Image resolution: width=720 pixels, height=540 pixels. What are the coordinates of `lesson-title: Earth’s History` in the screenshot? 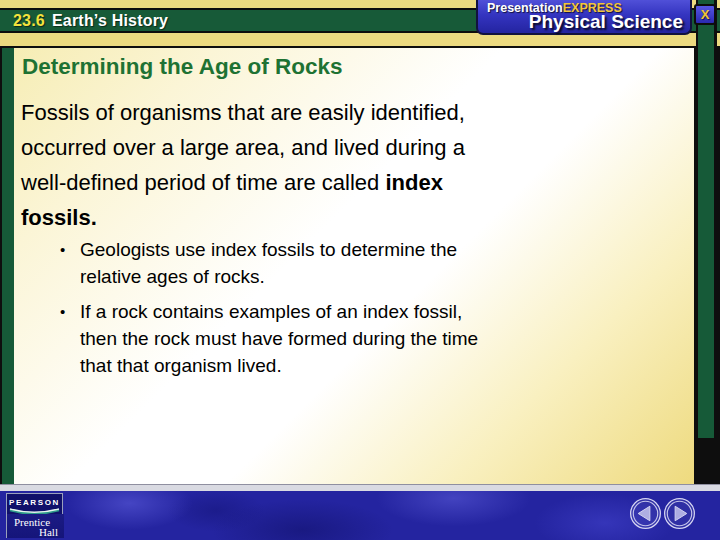 It's located at (110, 21).